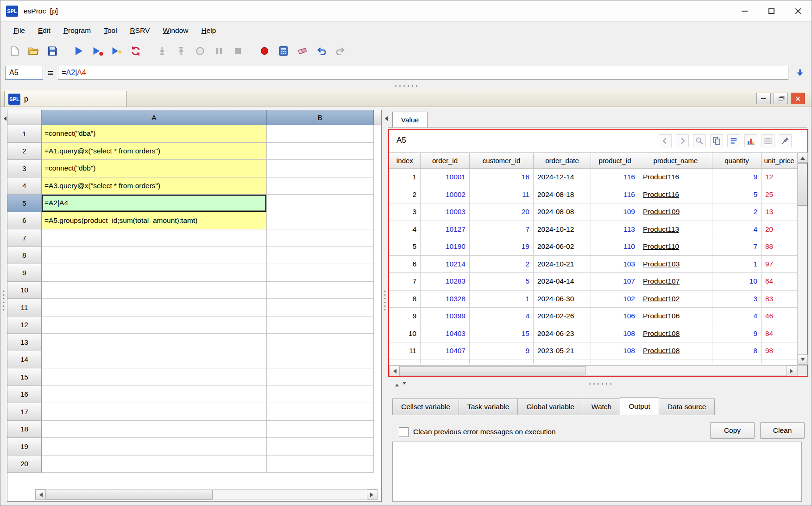 This screenshot has width=812, height=506. Describe the element at coordinates (737, 282) in the screenshot. I see `cell-quantity: 10` at that location.